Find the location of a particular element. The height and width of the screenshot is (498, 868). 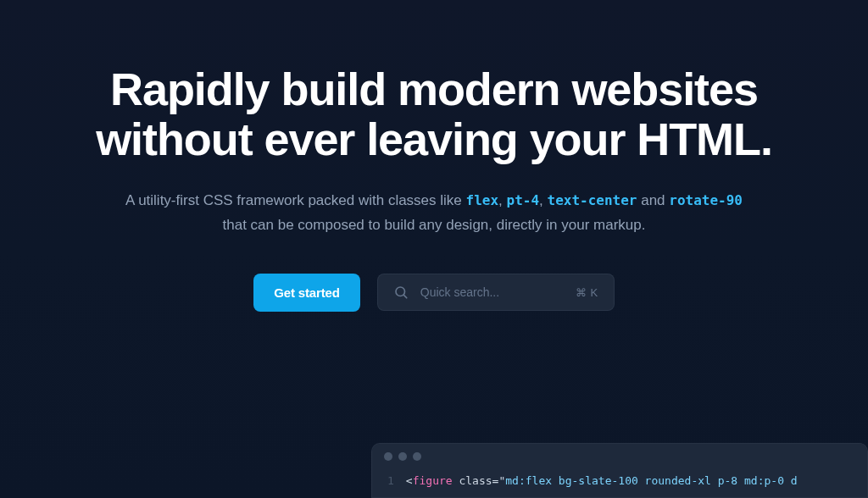

quick-search-button: Quick search... ⌘ K is located at coordinates (496, 292).